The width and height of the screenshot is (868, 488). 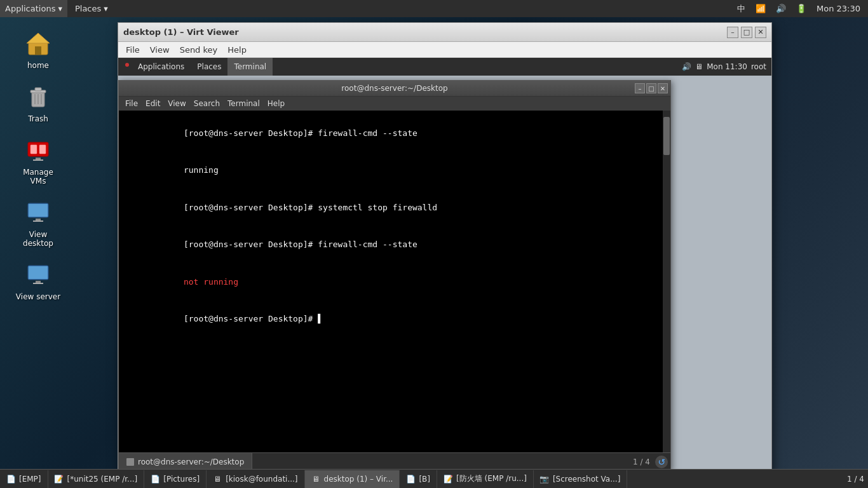 What do you see at coordinates (587, 479) in the screenshot?
I see `taskbar-screenshot-label: [Screenshot Va...]` at bounding box center [587, 479].